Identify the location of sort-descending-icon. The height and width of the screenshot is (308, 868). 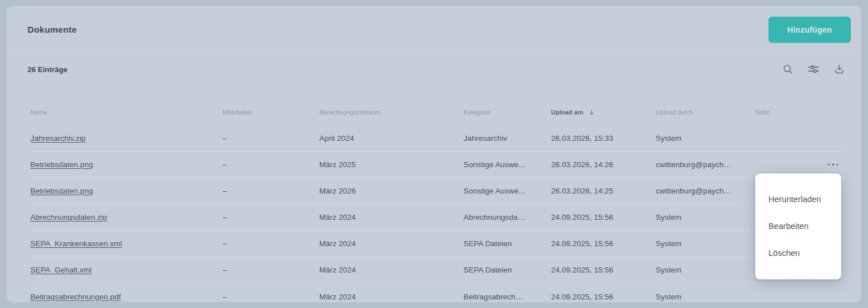
(592, 112).